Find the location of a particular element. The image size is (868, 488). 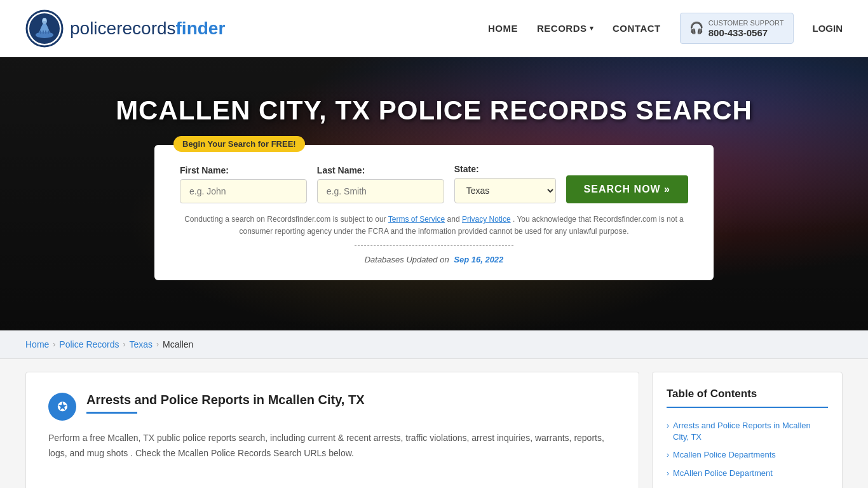

nav-records: RECORDS ▾ is located at coordinates (566, 28).